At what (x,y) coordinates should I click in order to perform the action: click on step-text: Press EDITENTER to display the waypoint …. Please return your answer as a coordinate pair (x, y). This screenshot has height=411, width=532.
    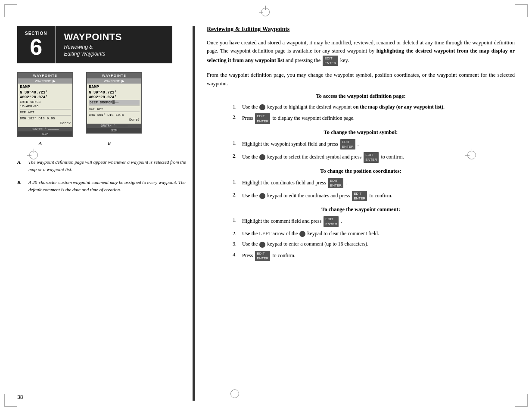
    Looking at the image, I should click on (298, 118).